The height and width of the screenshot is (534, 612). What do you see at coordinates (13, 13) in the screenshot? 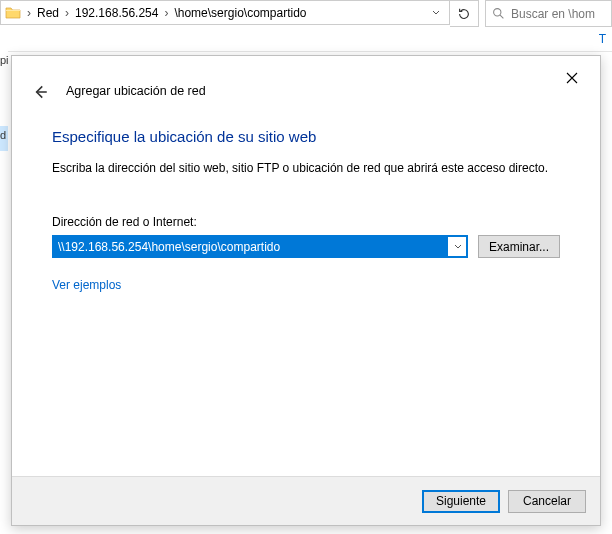
I see `folder-icon` at bounding box center [13, 13].